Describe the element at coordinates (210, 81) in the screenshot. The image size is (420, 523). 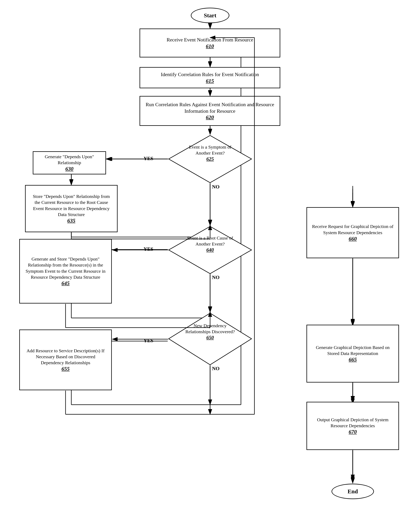
I see `node-615-num: 615` at that location.